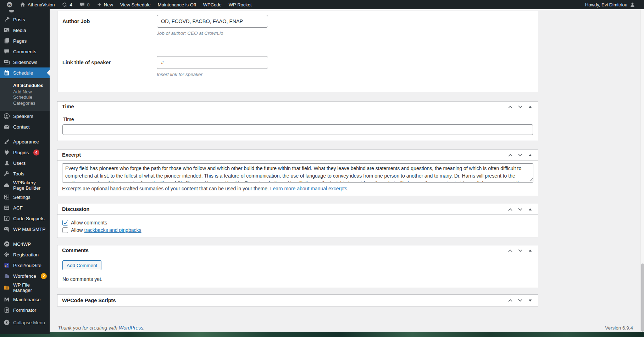 Image resolution: width=644 pixels, height=337 pixels. Describe the element at coordinates (109, 5) in the screenshot. I see `new-label: New` at that location.